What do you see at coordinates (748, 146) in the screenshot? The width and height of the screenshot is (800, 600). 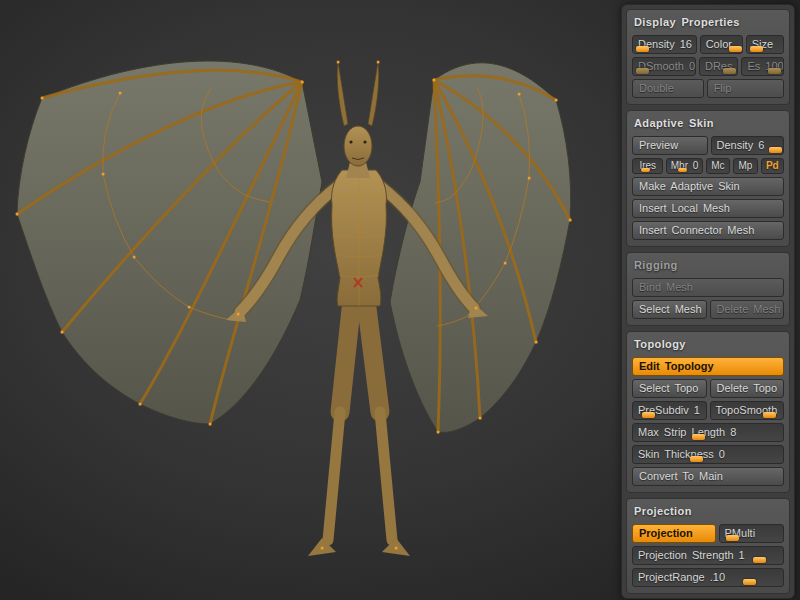 I see `adaptive-density-slider: Density 6` at bounding box center [748, 146].